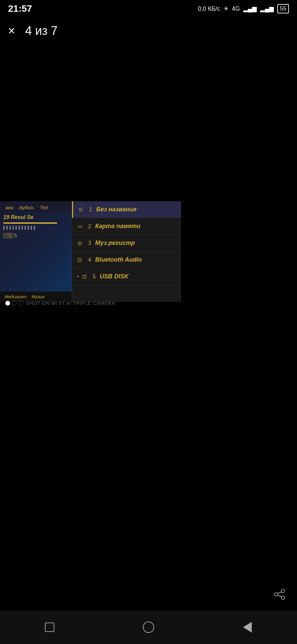 This screenshot has width=297, height=644. What do you see at coordinates (209, 9) in the screenshot?
I see `network-speed: 0,0 КБ/с` at bounding box center [209, 9].